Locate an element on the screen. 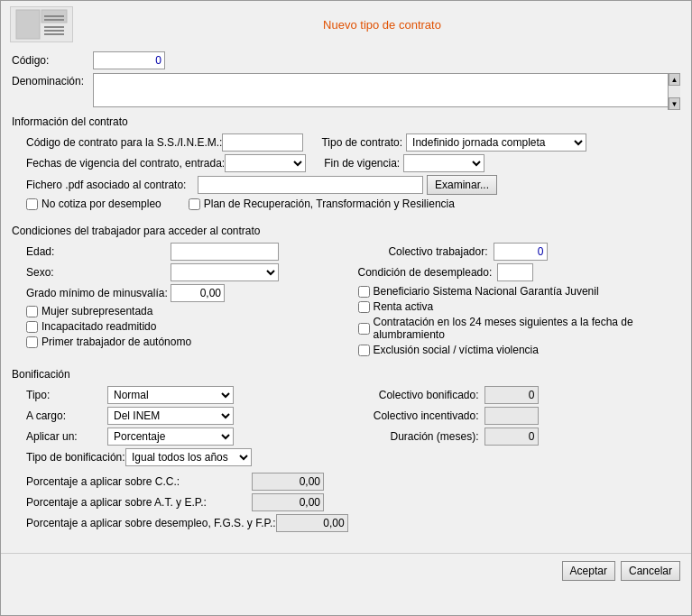 Image resolution: width=692 pixels, height=616 pixels. logo-icon is located at coordinates (42, 24).